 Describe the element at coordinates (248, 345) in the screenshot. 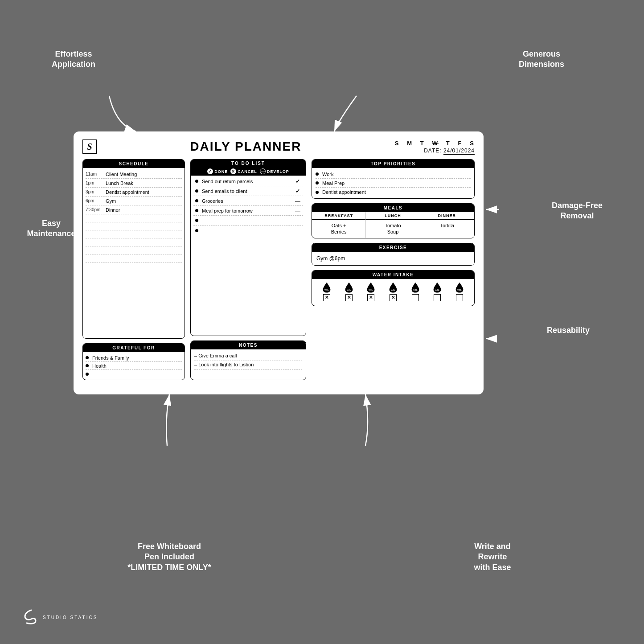

I see `notes-header: NOTES` at that location.